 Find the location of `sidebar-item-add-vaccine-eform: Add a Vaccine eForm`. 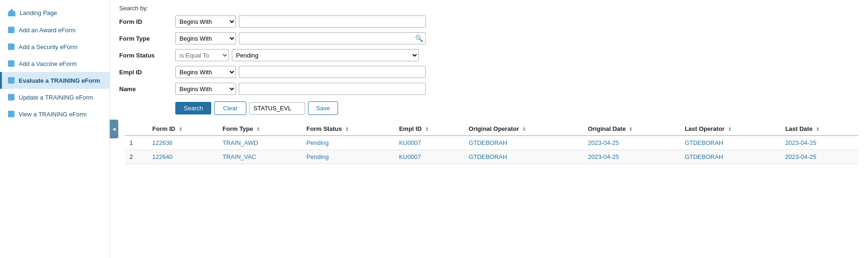

sidebar-item-add-vaccine-eform: Add a Vaccine eForm is located at coordinates (55, 64).